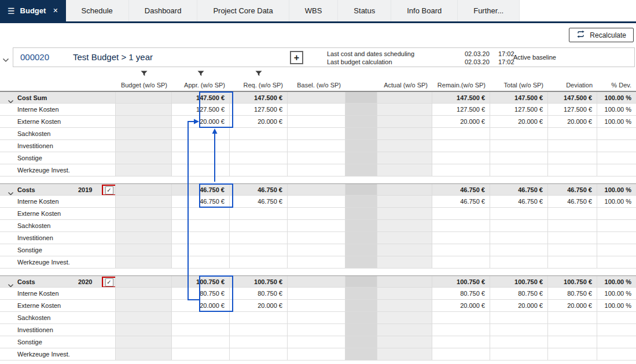 The width and height of the screenshot is (636, 364). Describe the element at coordinates (201, 201) in the screenshot. I see `cell-appr: 46.750 €` at that location.